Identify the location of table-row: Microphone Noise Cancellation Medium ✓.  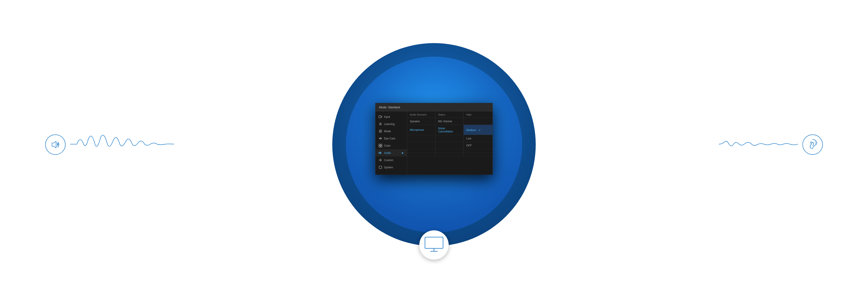
(450, 130).